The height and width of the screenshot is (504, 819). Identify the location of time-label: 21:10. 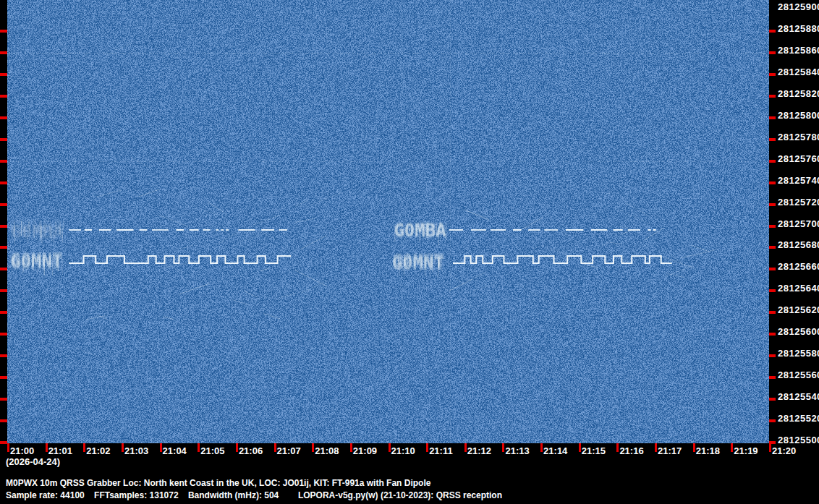
(404, 451).